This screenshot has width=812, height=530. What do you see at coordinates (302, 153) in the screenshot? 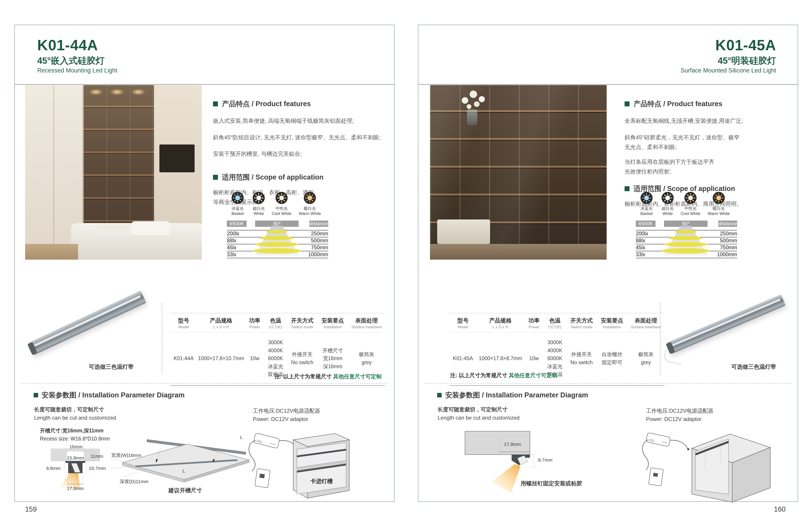
I see `features-section: 产品特点 / Product features 嵌入式安装,简单便捷, 高端无氧…` at bounding box center [302, 153].